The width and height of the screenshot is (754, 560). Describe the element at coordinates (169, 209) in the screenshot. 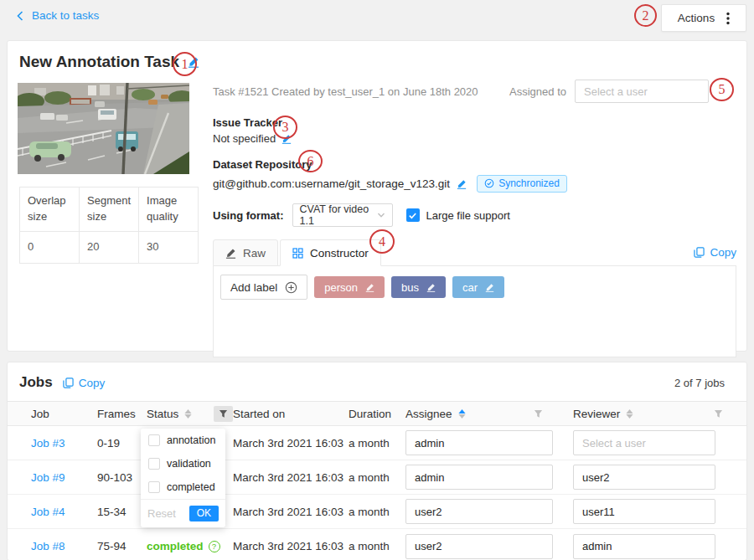

I see `param-header-quality: Image quality` at that location.